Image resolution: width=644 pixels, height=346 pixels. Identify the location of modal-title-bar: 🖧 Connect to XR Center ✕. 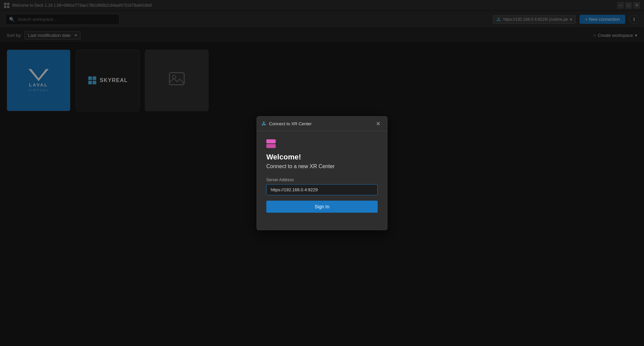
(322, 124).